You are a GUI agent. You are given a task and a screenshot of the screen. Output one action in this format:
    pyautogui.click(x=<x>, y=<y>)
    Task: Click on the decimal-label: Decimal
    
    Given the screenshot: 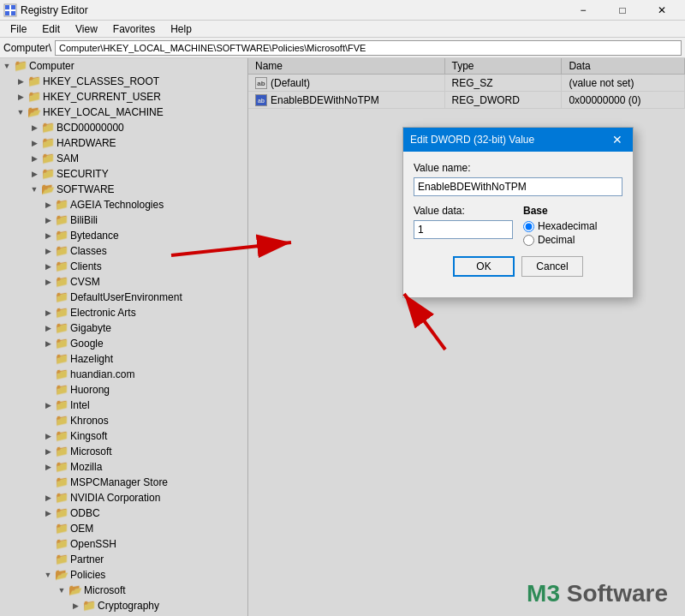 What is the action you would take?
    pyautogui.click(x=557, y=240)
    